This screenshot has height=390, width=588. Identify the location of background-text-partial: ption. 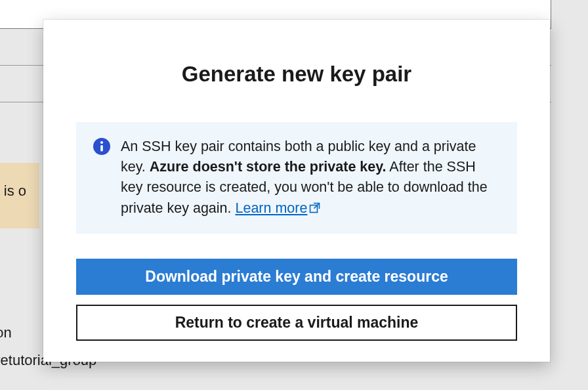
(6, 333).